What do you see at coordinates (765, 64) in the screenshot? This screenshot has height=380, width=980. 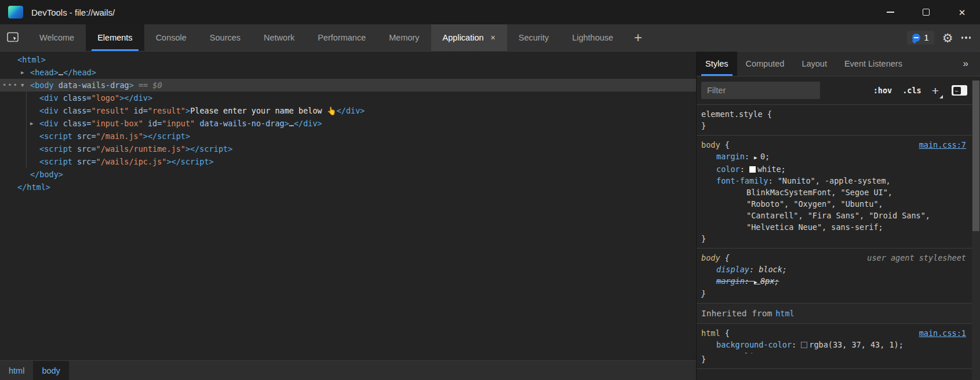 I see `sidebar-tab-computed: Computed` at bounding box center [765, 64].